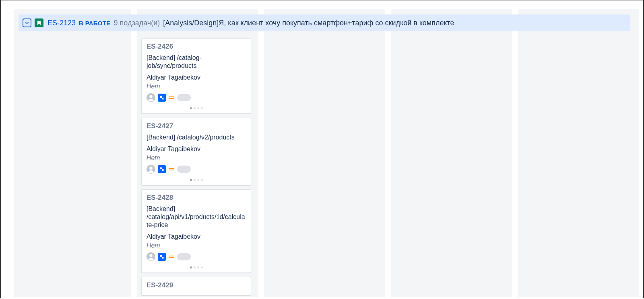  Describe the element at coordinates (196, 126) in the screenshot. I see `issue-card-key: ES-2427` at that location.